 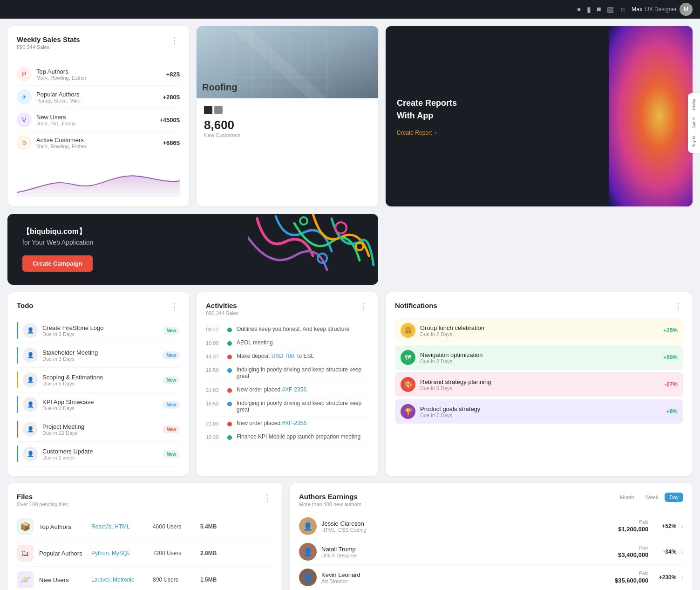 I want to click on topbar: ● ▮ ■ ▧ ☼ Max UX Designer M, so click(x=350, y=9).